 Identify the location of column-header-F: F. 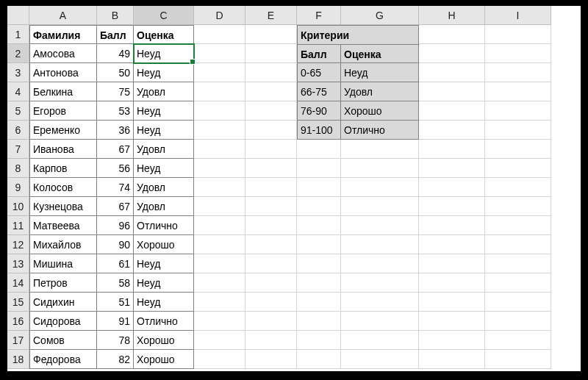
(319, 15).